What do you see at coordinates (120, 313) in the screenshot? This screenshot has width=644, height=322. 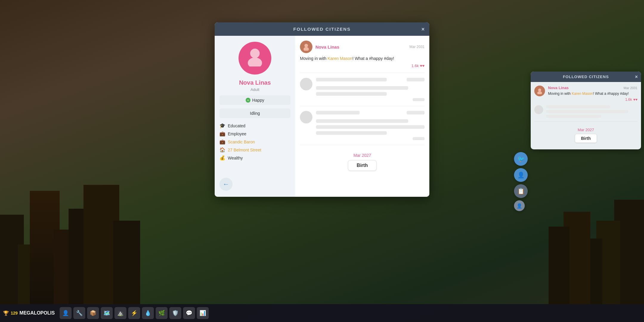 I see `taskbar-btn-5: ⛰️` at bounding box center [120, 313].